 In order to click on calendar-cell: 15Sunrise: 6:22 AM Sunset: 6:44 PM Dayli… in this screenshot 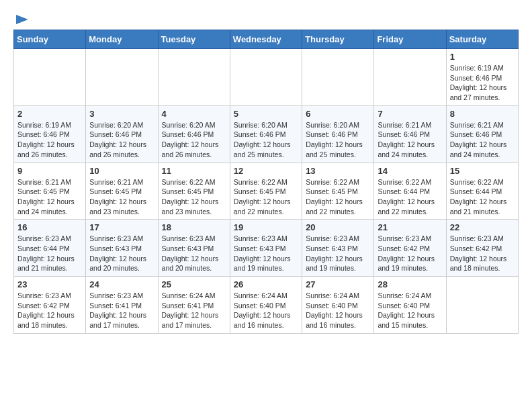, I will do `click(482, 191)`.